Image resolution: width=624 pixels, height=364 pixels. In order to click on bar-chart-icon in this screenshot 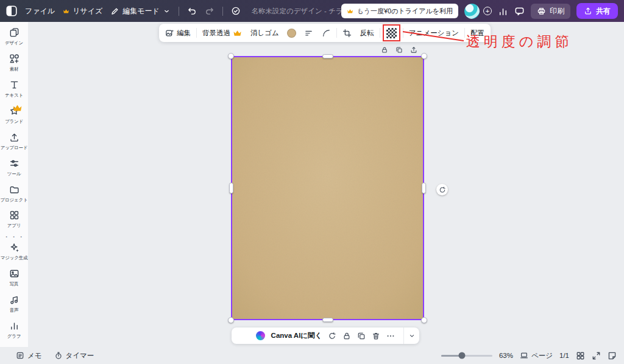, I will do `click(503, 11)`.